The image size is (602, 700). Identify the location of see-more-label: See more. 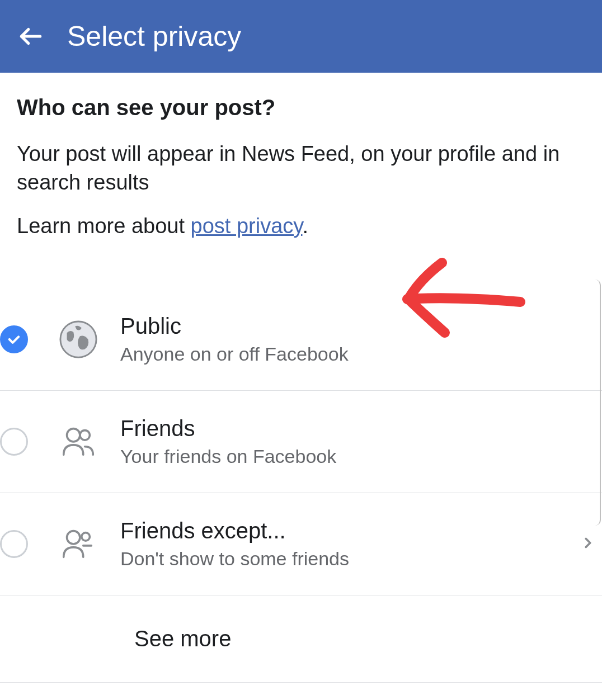
(182, 638).